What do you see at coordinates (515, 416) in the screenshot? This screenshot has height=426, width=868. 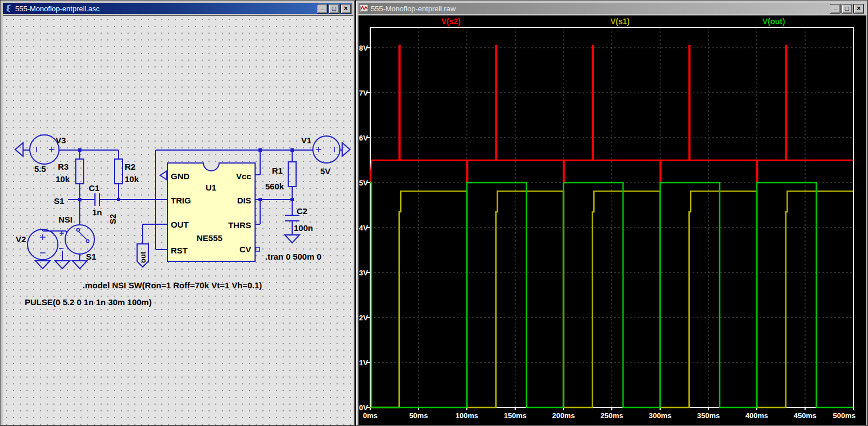 I see `x-tick-label: 150ms` at bounding box center [515, 416].